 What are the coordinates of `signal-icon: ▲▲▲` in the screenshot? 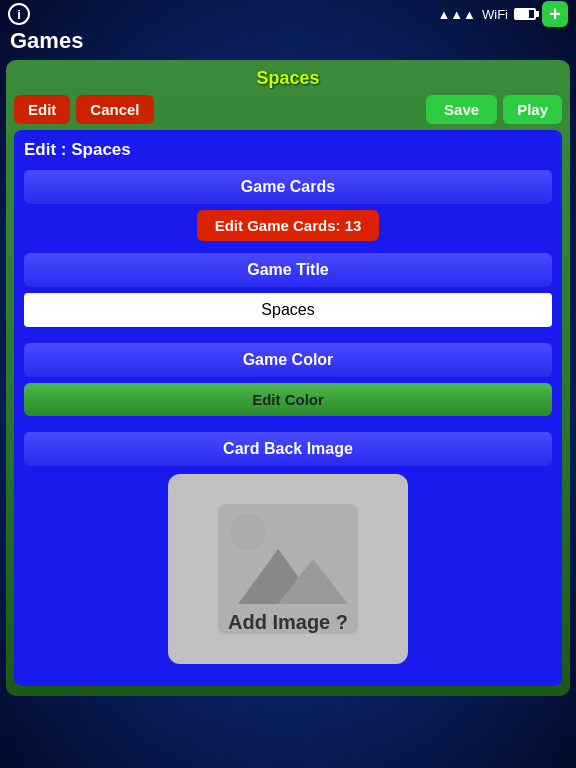 It's located at (456, 14).